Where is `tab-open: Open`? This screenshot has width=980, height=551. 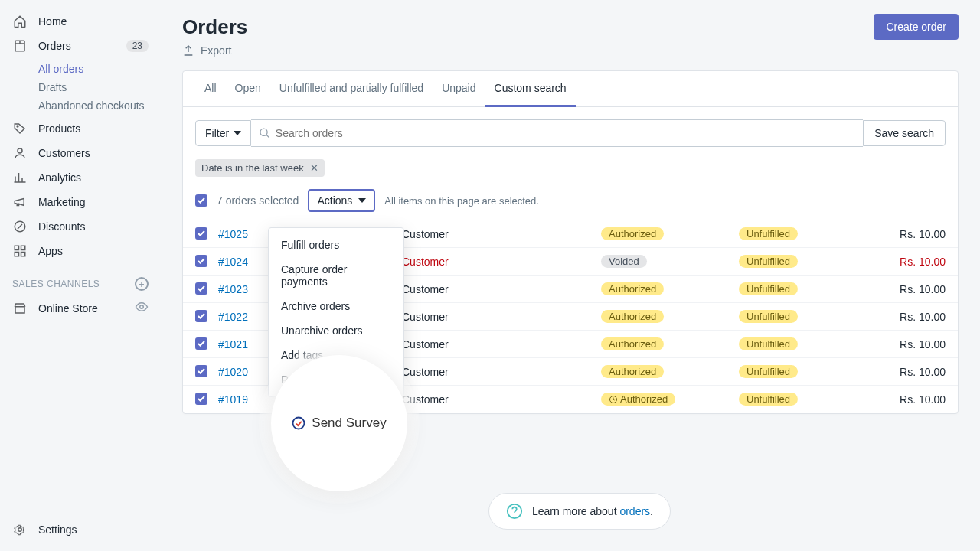 tab-open: Open is located at coordinates (248, 89).